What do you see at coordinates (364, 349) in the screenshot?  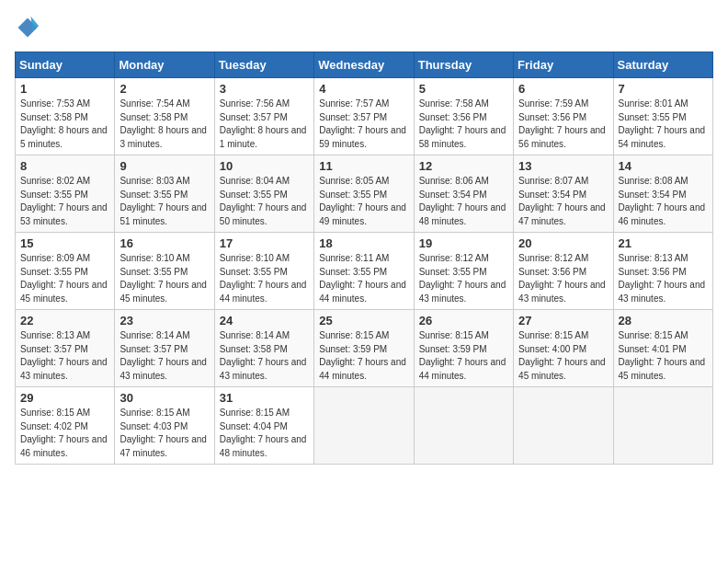 I see `calendar-week-row: 22 Sunrise: 8:13 AMSunset: 3:57 PMDaylig…` at bounding box center [364, 349].